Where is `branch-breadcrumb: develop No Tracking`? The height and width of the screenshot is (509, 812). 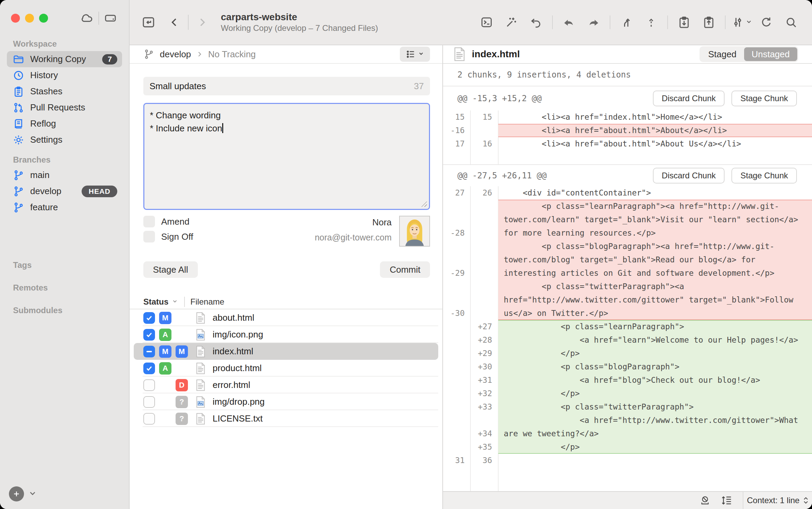
branch-breadcrumb: develop No Tracking is located at coordinates (286, 55).